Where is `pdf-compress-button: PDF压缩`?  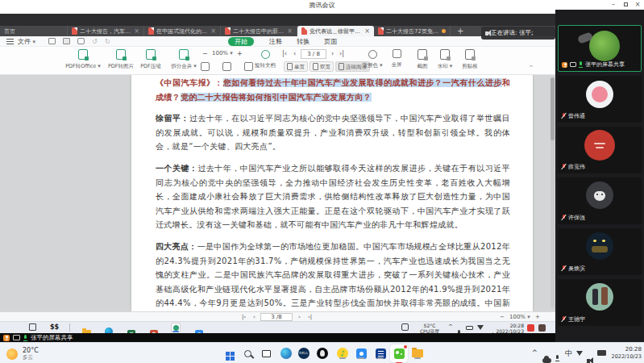
pdf-compress-button: PDF压缩 is located at coordinates (151, 61).